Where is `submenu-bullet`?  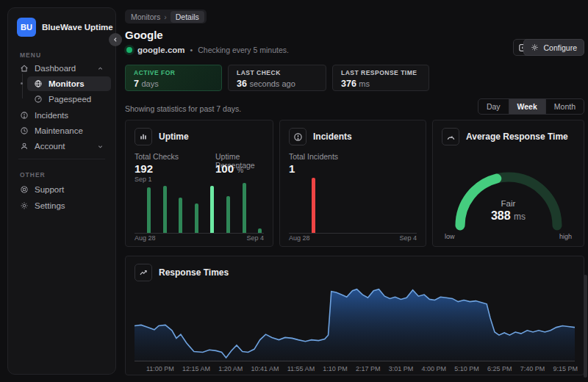
submenu-bullet is located at coordinates (22, 84).